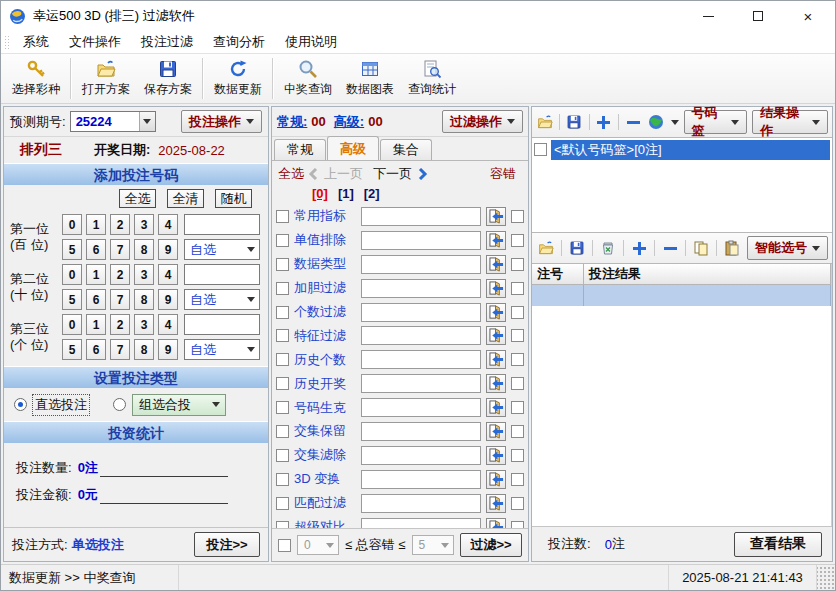  What do you see at coordinates (577, 248) in the screenshot?
I see `save-results-button` at bounding box center [577, 248].